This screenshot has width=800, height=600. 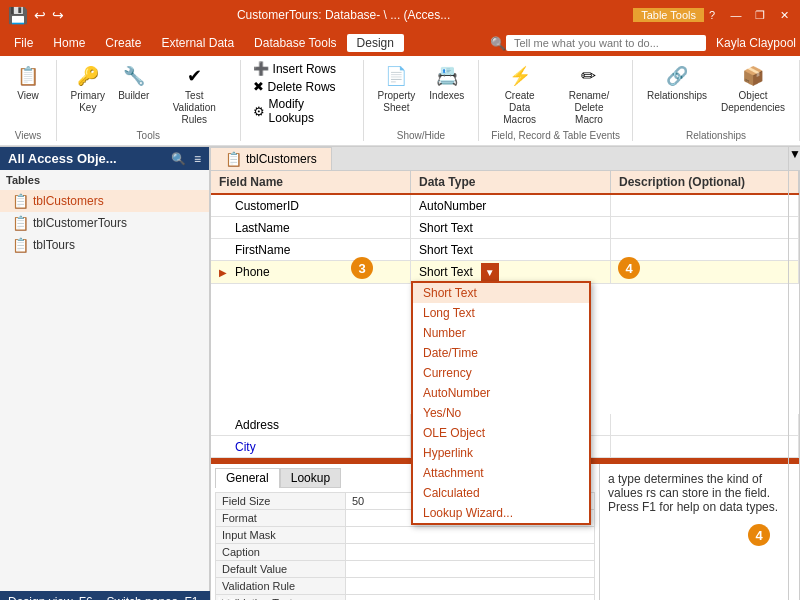 What do you see at coordinates (304, 69) in the screenshot?
I see `insert-rows-label: Insert Rows` at bounding box center [304, 69].